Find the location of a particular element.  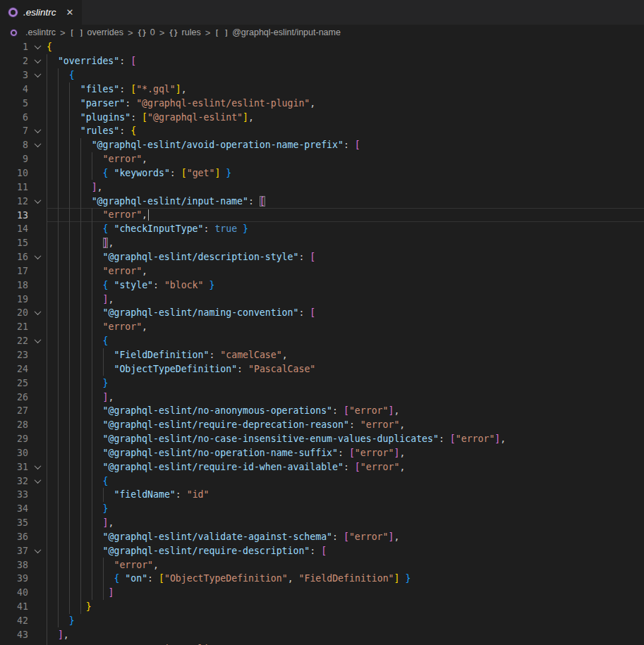

code-line: 20 "@graphql-eslint/naming-convention": … is located at coordinates (322, 313).